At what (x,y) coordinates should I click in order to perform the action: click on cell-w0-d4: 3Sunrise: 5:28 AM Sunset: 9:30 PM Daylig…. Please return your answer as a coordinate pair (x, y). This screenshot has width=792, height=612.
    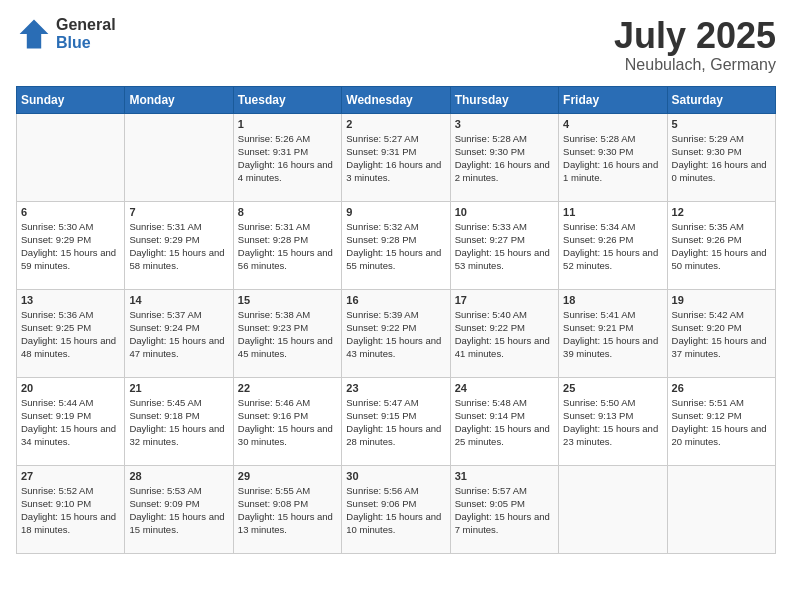
    Looking at the image, I should click on (504, 157).